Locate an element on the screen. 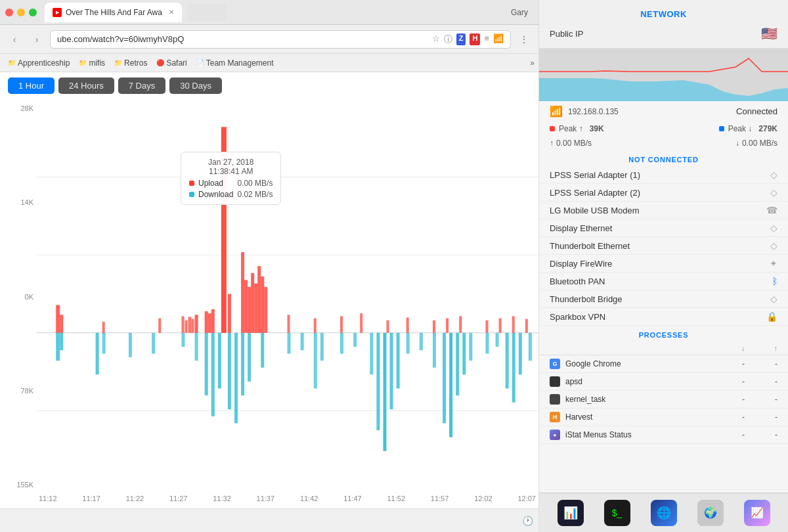  process-istat: ● iStat Menus Status - - is located at coordinates (663, 435).